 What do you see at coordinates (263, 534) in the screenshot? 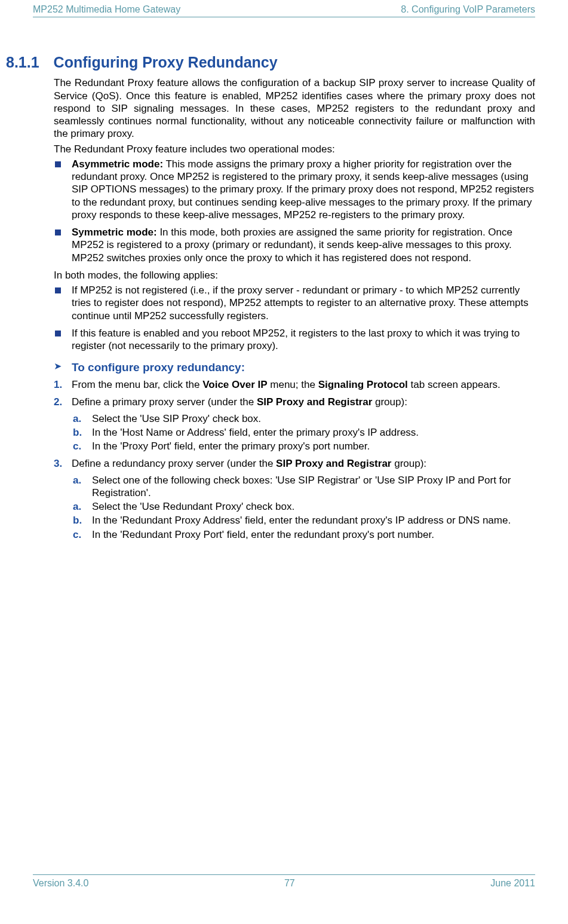
I see `substep-text: In the 'Redundant Proxy Port' field, ent…` at bounding box center [263, 534].